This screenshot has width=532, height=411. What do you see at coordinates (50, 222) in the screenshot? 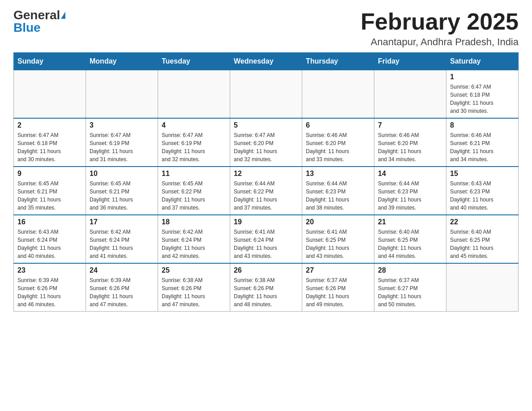
I see `day-number: 16` at bounding box center [50, 222].